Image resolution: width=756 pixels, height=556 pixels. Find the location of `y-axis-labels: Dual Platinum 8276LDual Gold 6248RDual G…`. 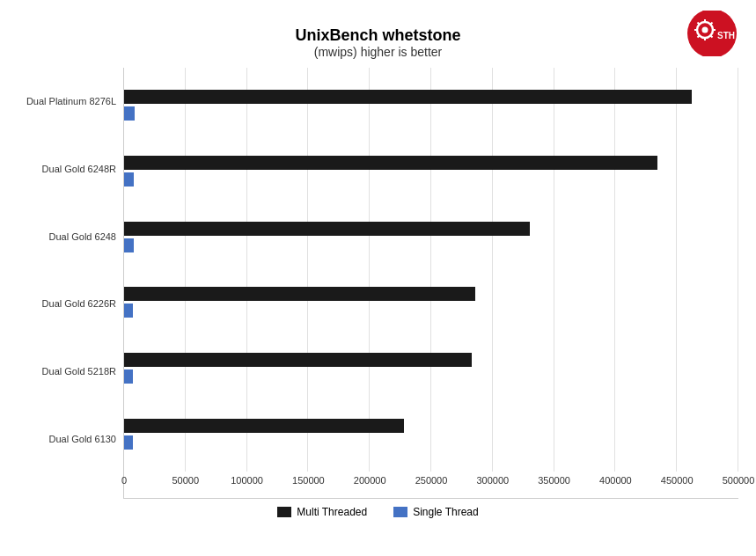

y-axis-labels: Dual Platinum 8276LDual Gold 6248RDual G… is located at coordinates (70, 283).